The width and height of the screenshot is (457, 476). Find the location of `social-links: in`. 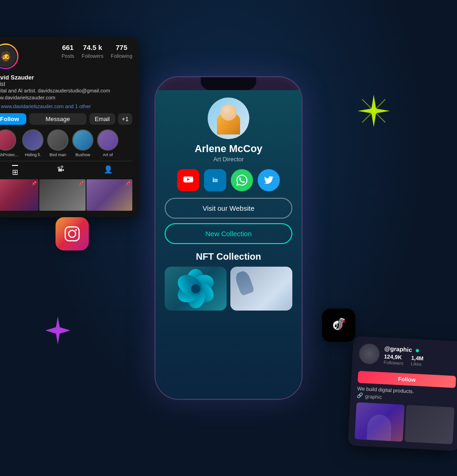

social-links: in is located at coordinates (228, 180).